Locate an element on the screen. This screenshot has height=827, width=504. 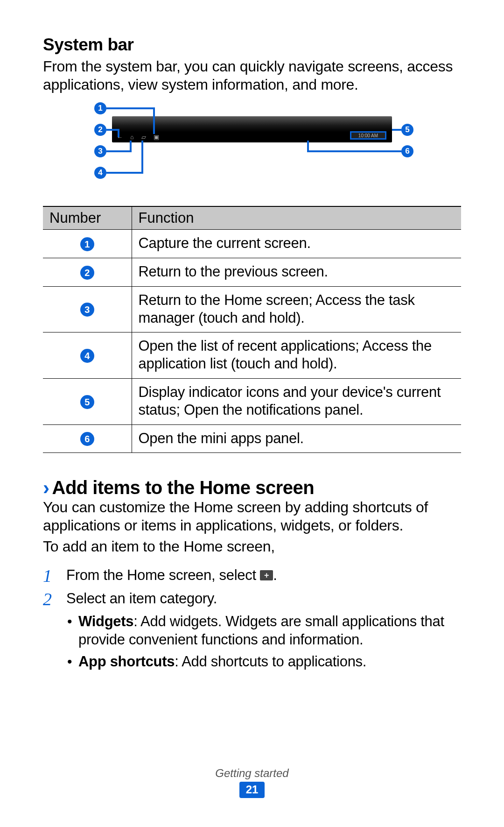
plus-icon: + is located at coordinates (266, 575).